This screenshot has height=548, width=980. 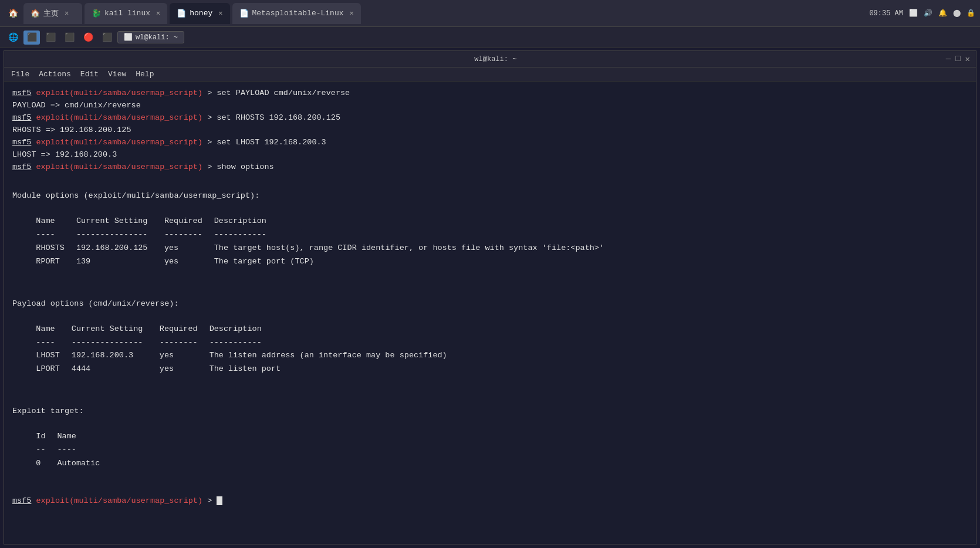 I want to click on table-row-header-2: Name Current Setting Required Descriptio…, so click(x=241, y=330).